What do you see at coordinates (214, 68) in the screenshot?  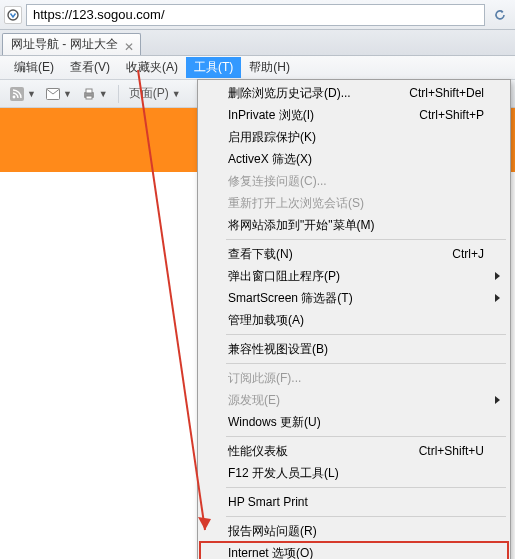 I see `menu-tools: 工具(T)` at bounding box center [214, 68].